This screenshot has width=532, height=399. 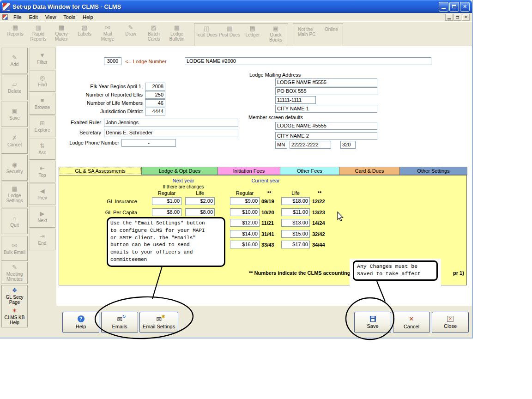 I want to click on sidebar-button: ◀ Prev, so click(x=42, y=194).